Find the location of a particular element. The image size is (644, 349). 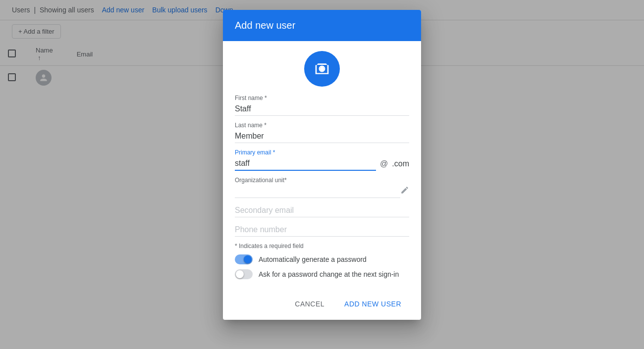

avatar-upload-container is located at coordinates (322, 68).